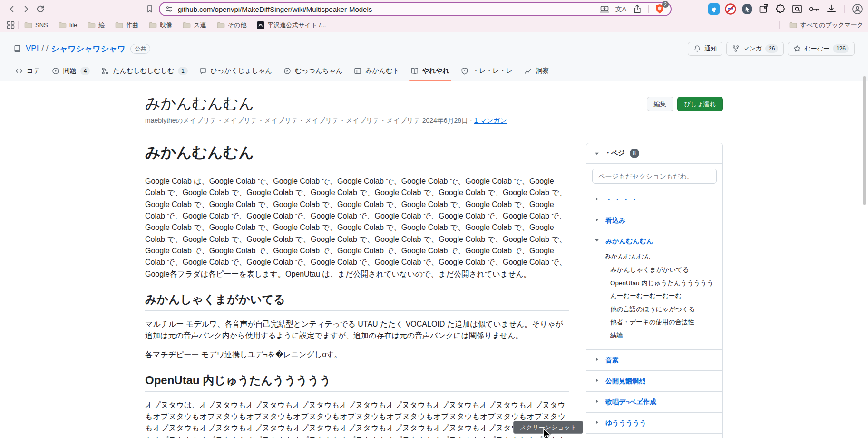 The height and width of the screenshot is (438, 868). I want to click on sidebar-page-outsu: オウツ, so click(654, 436).